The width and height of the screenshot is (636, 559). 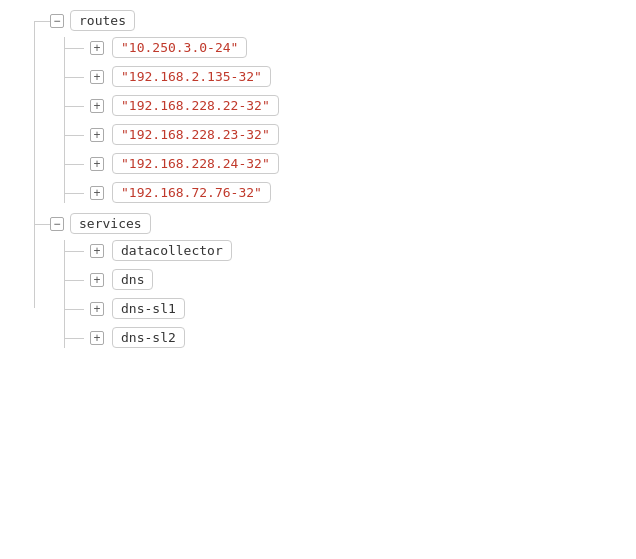 What do you see at coordinates (180, 48) in the screenshot?
I see `route-item-label: "10.250.3.0-24"` at bounding box center [180, 48].